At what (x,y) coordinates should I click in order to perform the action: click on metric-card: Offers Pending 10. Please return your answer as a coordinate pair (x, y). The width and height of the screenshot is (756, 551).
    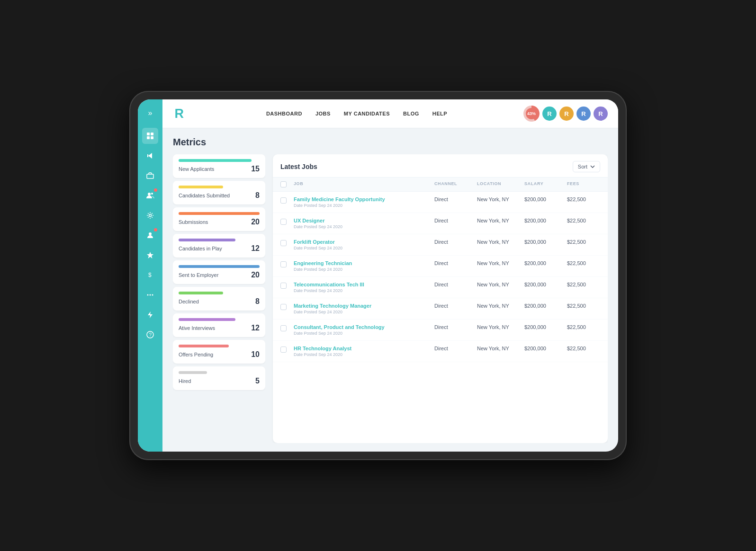
    Looking at the image, I should click on (219, 352).